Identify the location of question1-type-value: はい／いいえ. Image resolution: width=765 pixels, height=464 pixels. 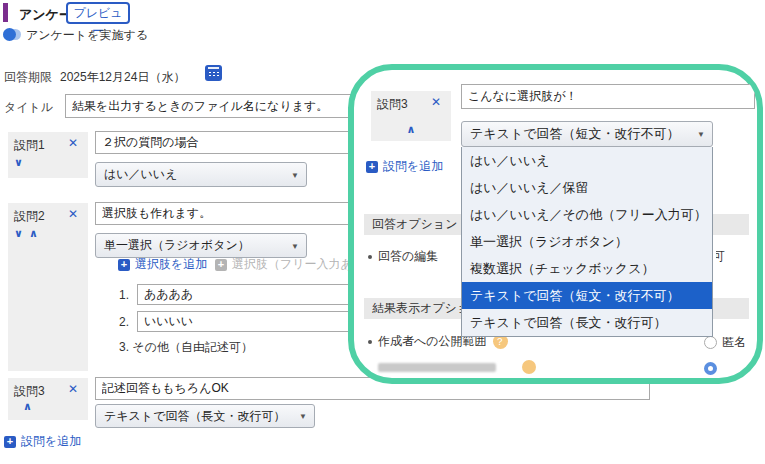
(140, 174).